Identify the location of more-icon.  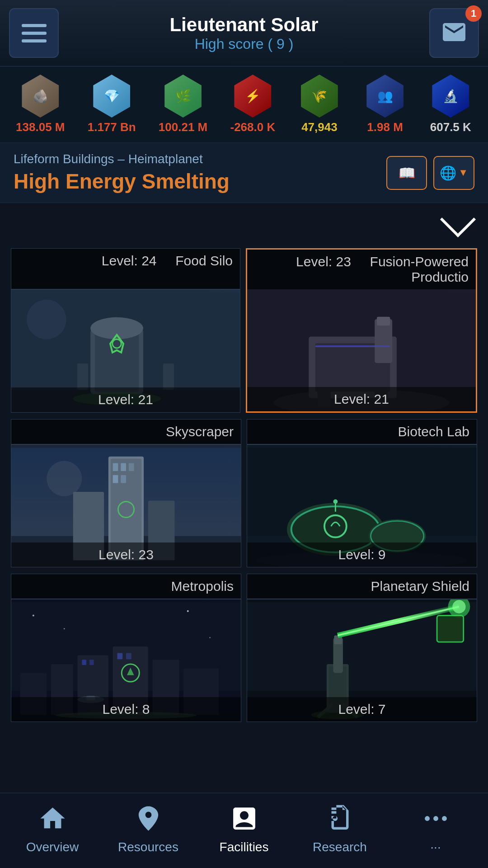
(436, 818).